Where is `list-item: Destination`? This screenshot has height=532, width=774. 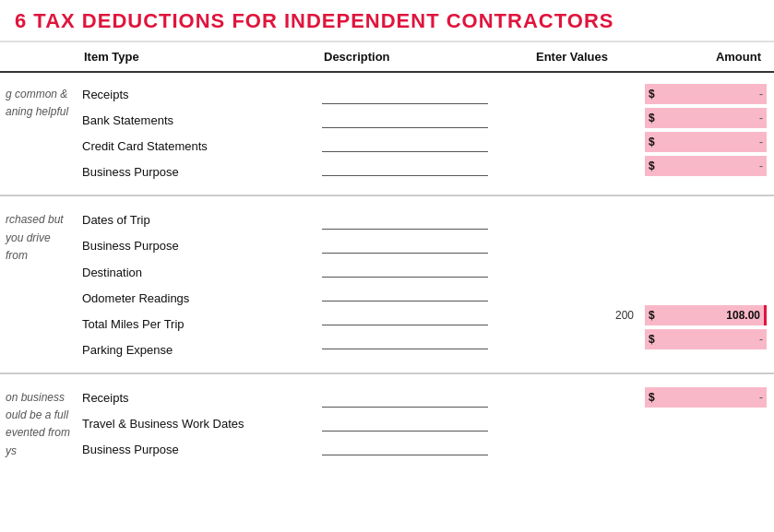 list-item: Destination is located at coordinates (198, 273).